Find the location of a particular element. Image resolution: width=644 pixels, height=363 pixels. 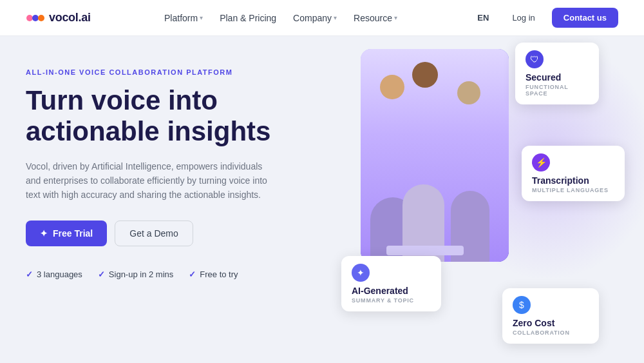

secured-card: 🛡 Secured FUNCTIONAL SPACE is located at coordinates (557, 74).